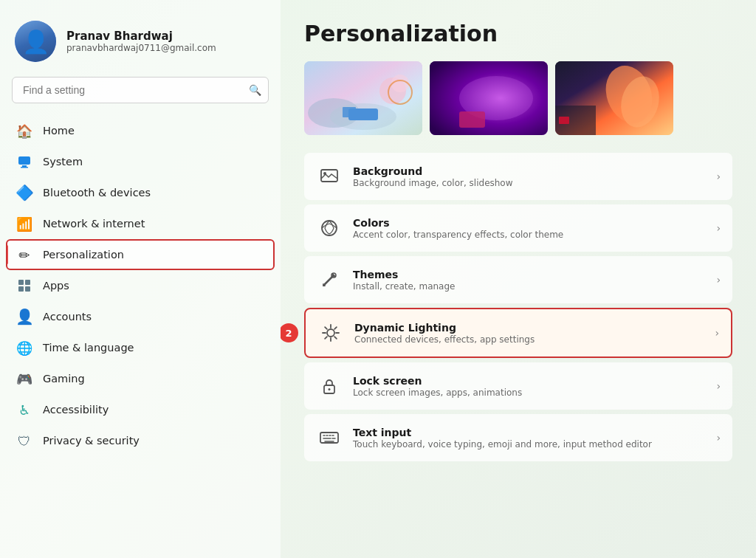  I want to click on settings-item-text-input: Text input Touch keyboard, voice typing,…, so click(518, 438).